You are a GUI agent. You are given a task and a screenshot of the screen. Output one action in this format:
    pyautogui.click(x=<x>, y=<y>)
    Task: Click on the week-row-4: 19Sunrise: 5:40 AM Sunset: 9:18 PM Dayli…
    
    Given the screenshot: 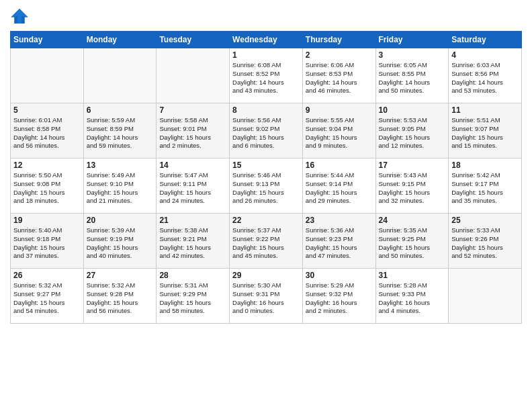 What is the action you would take?
    pyautogui.click(x=266, y=241)
    